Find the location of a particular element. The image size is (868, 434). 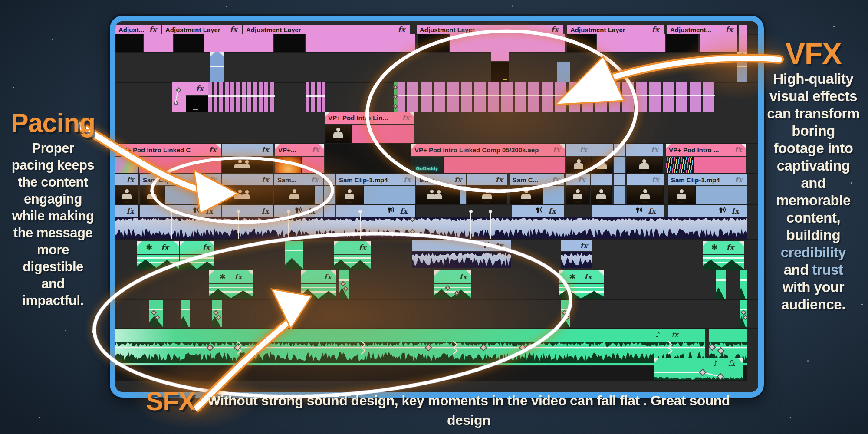

timeline-clip: Adjust...fx is located at coordinates (138, 30).